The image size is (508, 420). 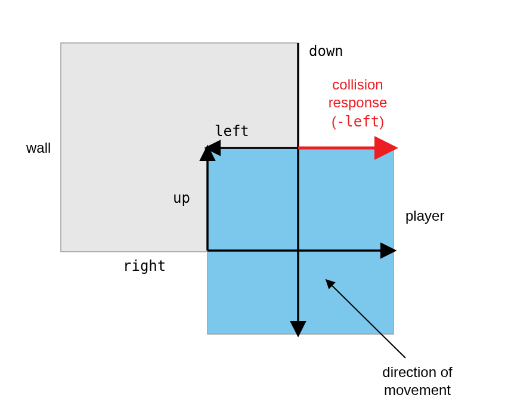 What do you see at coordinates (425, 216) in the screenshot?
I see `player-label: player` at bounding box center [425, 216].